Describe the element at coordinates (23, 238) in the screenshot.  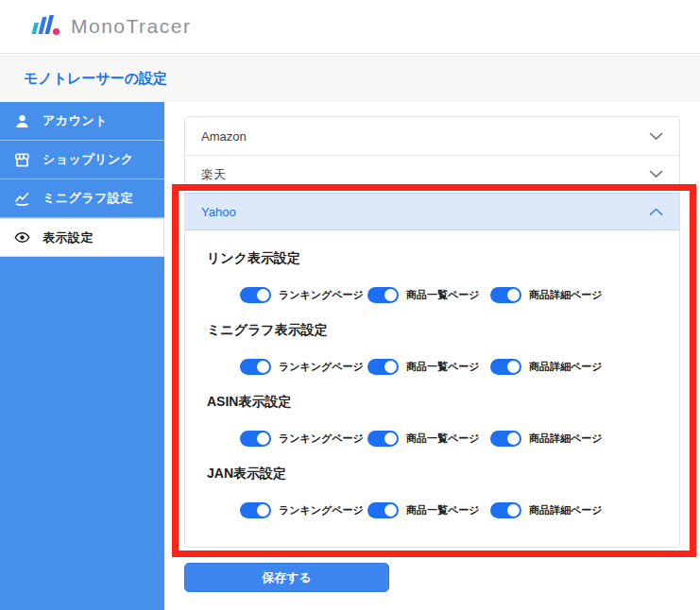
I see `eye-icon` at that location.